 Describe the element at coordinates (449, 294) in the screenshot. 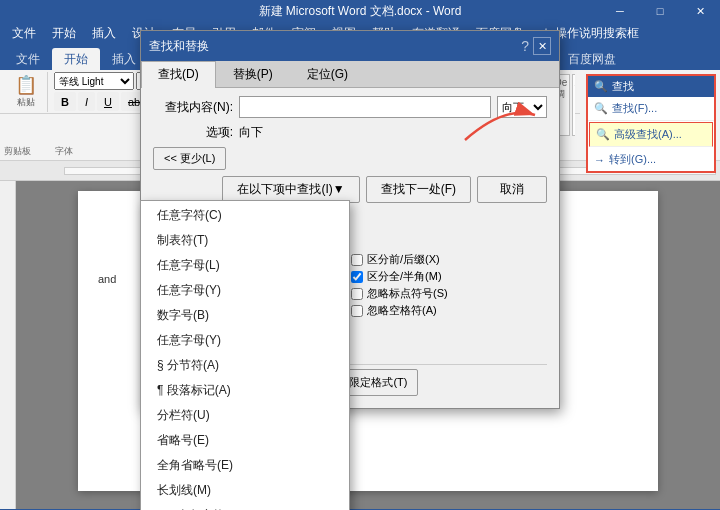

I see `checkbox-ignore-punct: 忽略标点符号(S)` at that location.